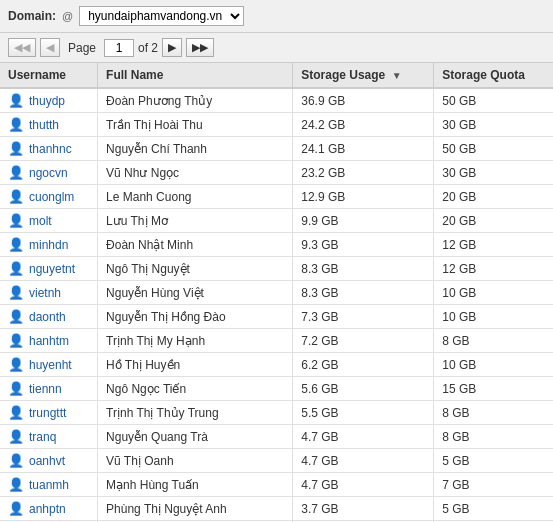 Image resolution: width=553 pixels, height=522 pixels. What do you see at coordinates (196, 317) in the screenshot?
I see `cell-fullname: Nguyễn Thị Hồng Đào` at bounding box center [196, 317].